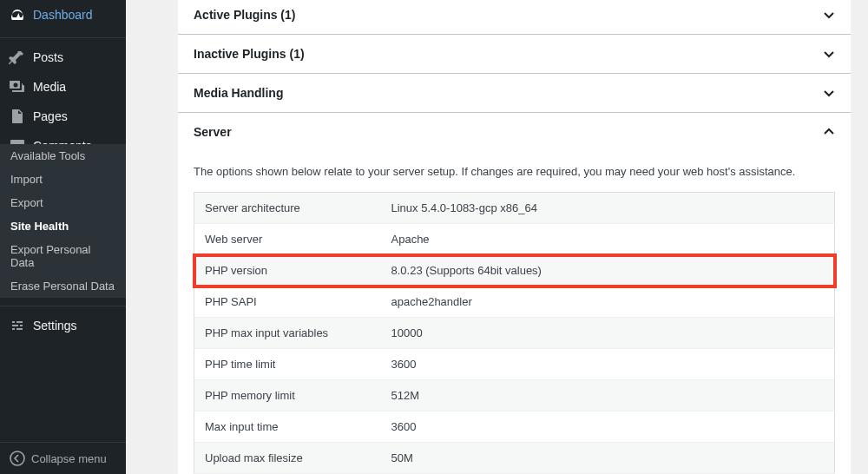 This screenshot has height=474, width=868. I want to click on row-value: apache2handler, so click(608, 302).